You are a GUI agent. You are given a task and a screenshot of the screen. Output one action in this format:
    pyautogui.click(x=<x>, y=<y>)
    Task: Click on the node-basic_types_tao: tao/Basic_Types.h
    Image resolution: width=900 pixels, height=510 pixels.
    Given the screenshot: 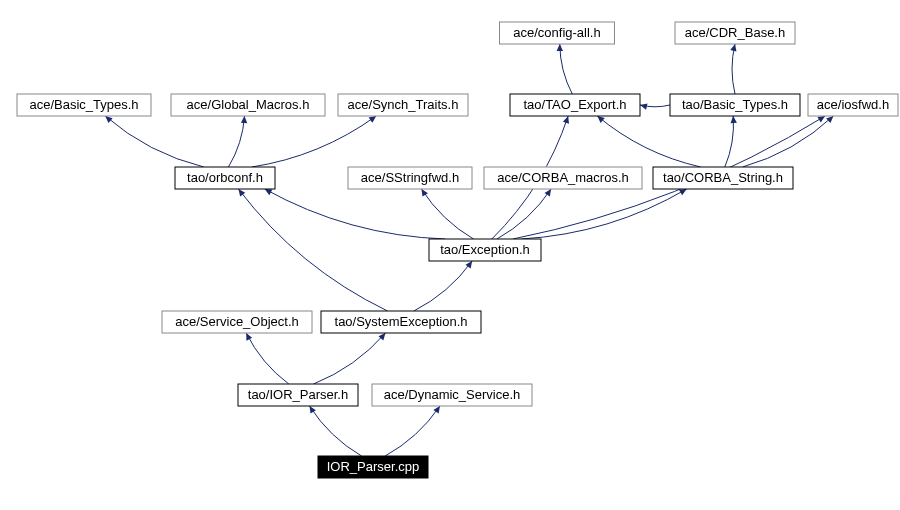 What is the action you would take?
    pyautogui.click(x=735, y=105)
    